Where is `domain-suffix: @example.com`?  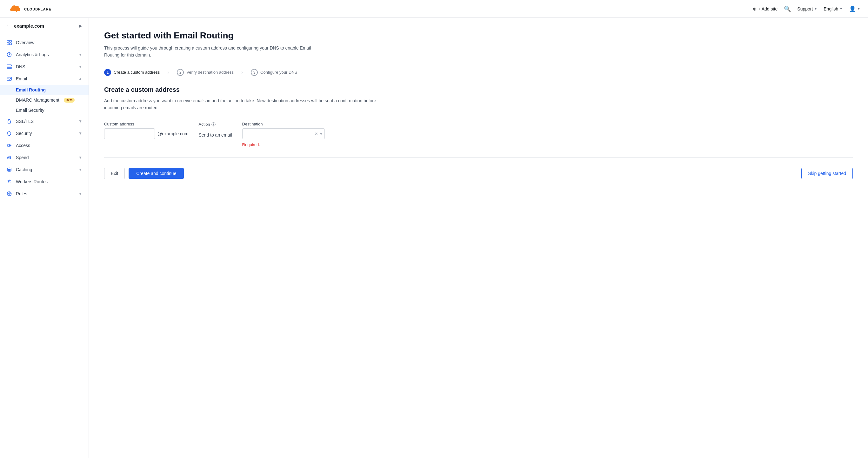
domain-suffix: @example.com is located at coordinates (173, 133).